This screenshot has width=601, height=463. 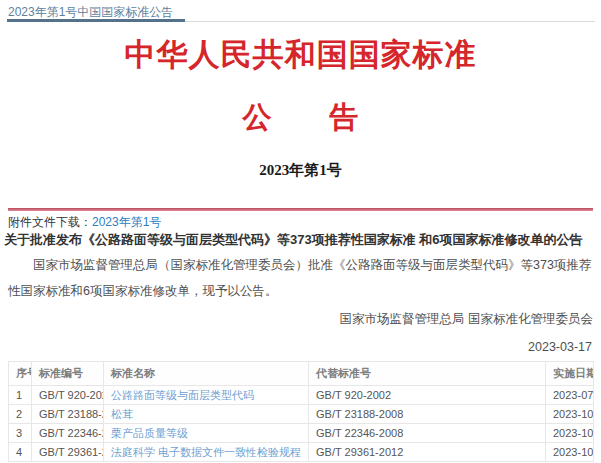 I want to click on cell-replaced-code: GB/T 23188-2008, so click(x=428, y=414).